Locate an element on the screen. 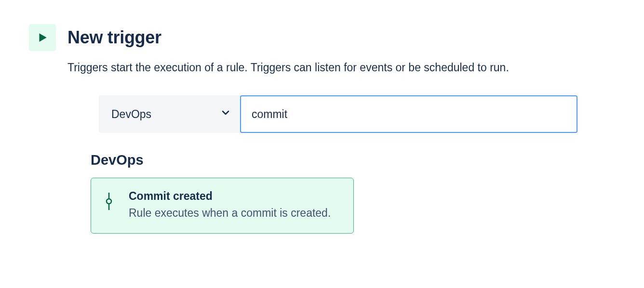  header-row: New trigger is located at coordinates (322, 38).